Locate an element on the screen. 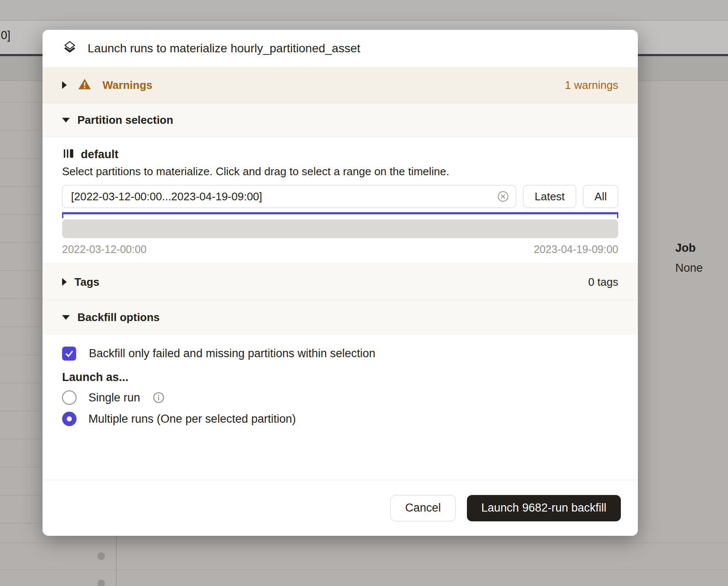 This screenshot has width=728, height=586. range-end-label: 2023-04-19-09:00 is located at coordinates (576, 249).